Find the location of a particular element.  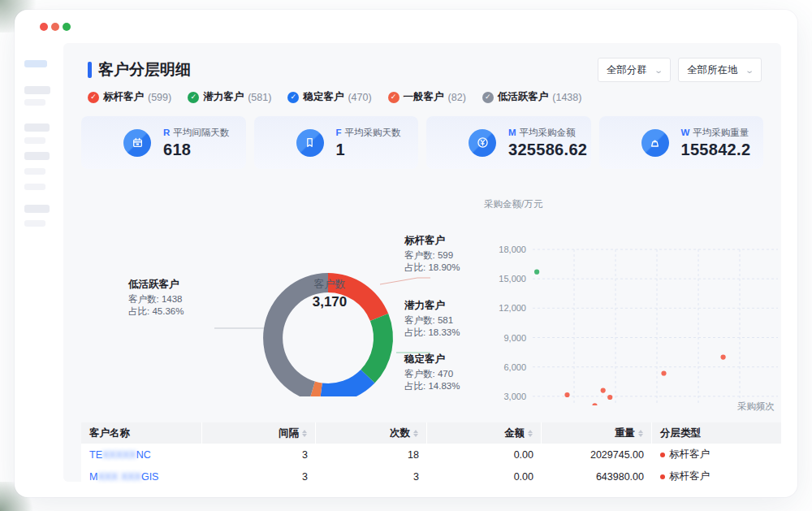

column-header-label: 分层类型 is located at coordinates (680, 434).